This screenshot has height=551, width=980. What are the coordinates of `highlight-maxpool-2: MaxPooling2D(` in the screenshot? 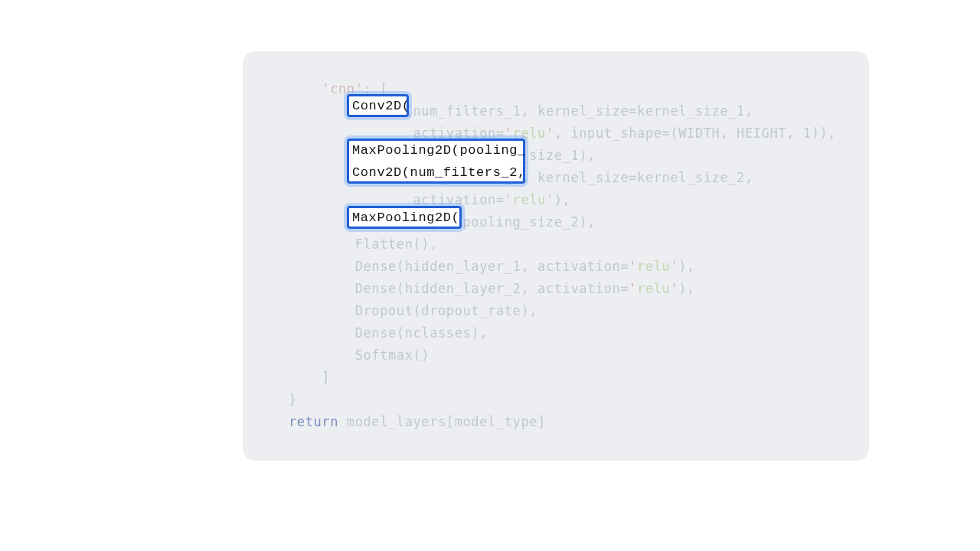 It's located at (404, 217).